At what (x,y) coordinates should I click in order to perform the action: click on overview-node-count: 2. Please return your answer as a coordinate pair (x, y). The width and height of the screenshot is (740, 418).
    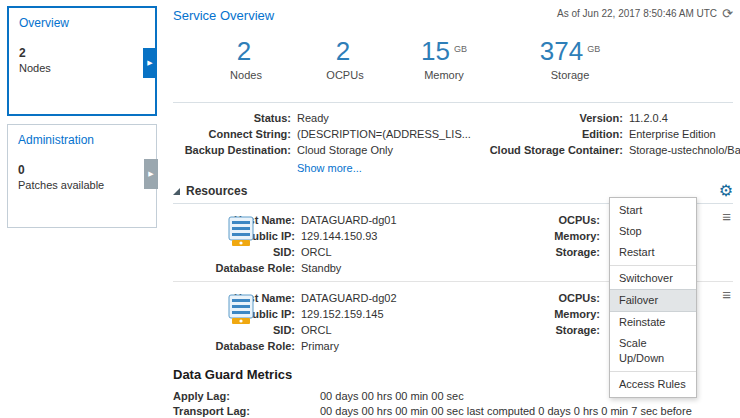
    Looking at the image, I should click on (82, 53).